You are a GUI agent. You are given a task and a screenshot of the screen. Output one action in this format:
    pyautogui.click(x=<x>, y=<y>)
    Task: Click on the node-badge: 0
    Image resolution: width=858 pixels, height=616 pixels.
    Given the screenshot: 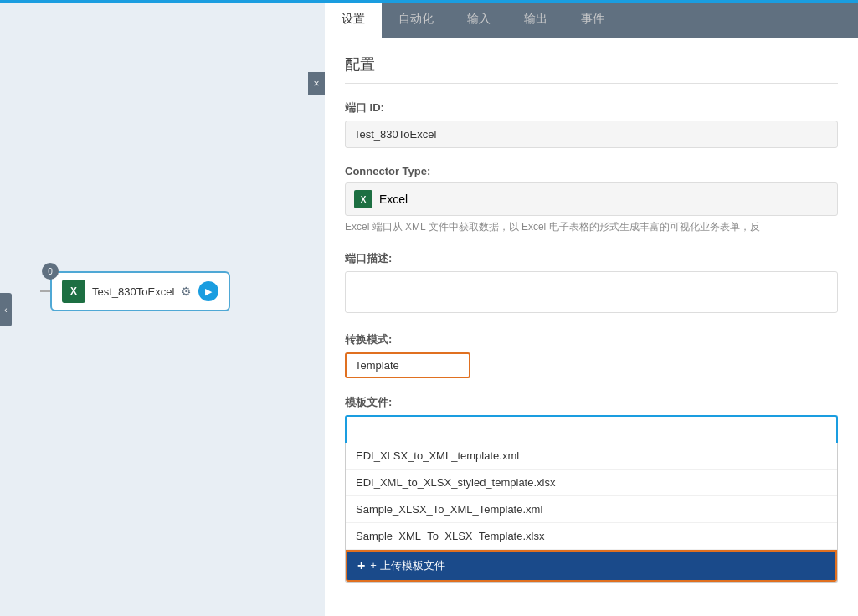 What is the action you would take?
    pyautogui.click(x=50, y=271)
    